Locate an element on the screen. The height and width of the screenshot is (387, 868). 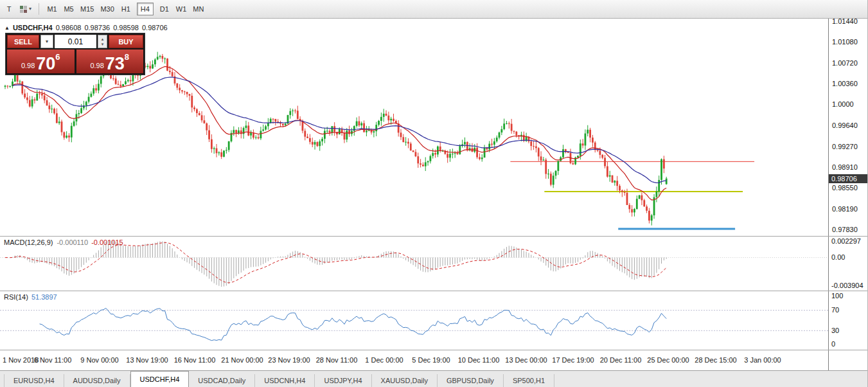
buy-price-display: 0.98738 is located at coordinates (111, 62).